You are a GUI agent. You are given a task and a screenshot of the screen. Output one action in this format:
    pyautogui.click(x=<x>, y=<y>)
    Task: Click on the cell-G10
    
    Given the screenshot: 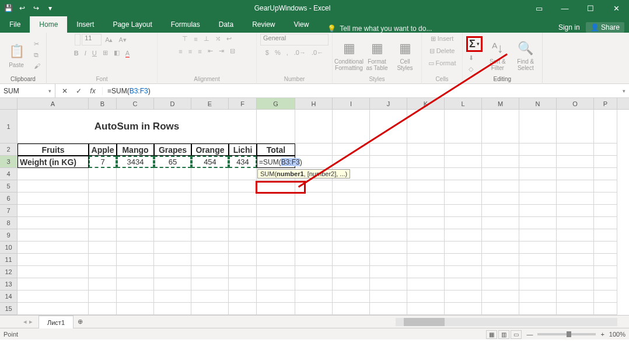 What is the action you would take?
    pyautogui.click(x=276, y=247)
    